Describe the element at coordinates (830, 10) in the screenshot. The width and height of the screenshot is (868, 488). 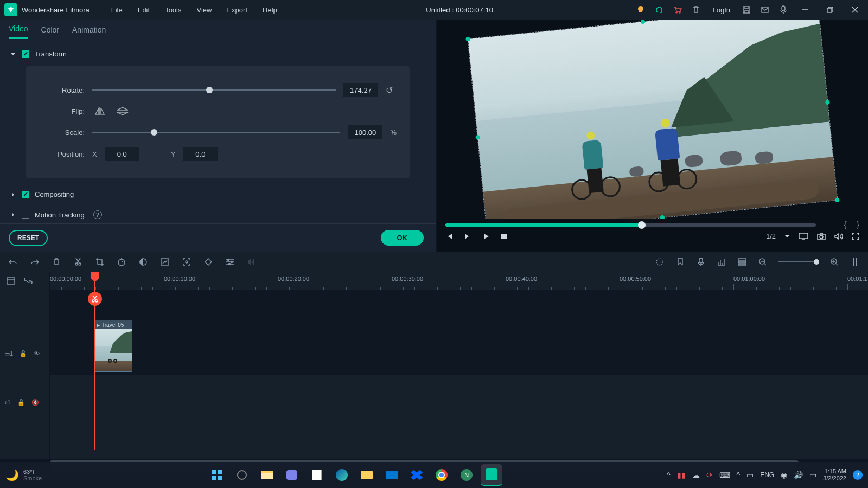
I see `maximize-button` at that location.